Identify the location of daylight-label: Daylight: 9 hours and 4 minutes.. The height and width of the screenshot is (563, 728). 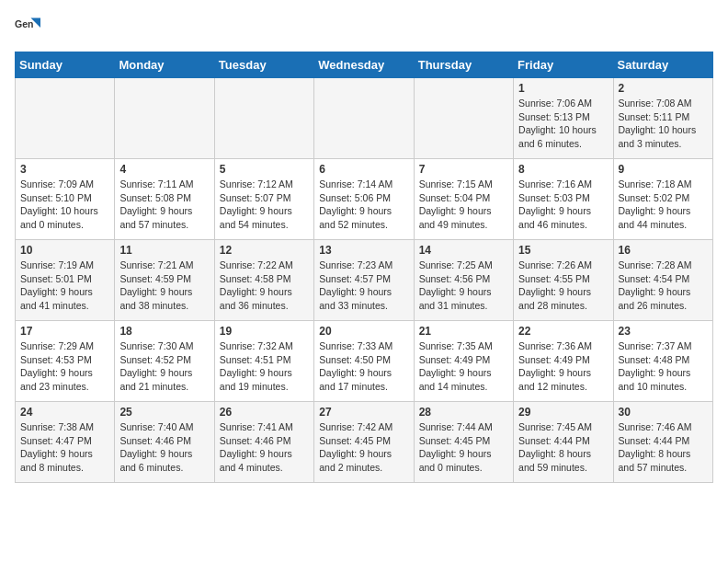
(256, 460).